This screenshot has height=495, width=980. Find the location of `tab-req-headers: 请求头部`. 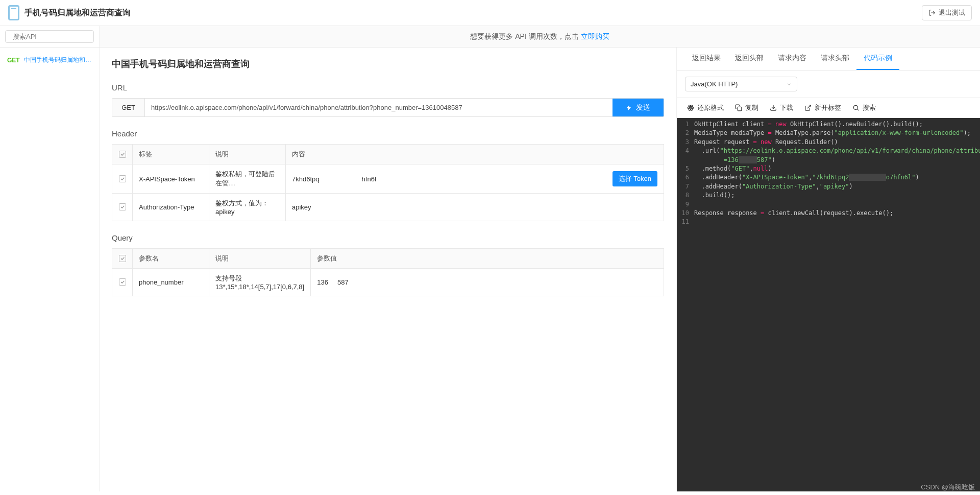

tab-req-headers: 请求头部 is located at coordinates (835, 59).